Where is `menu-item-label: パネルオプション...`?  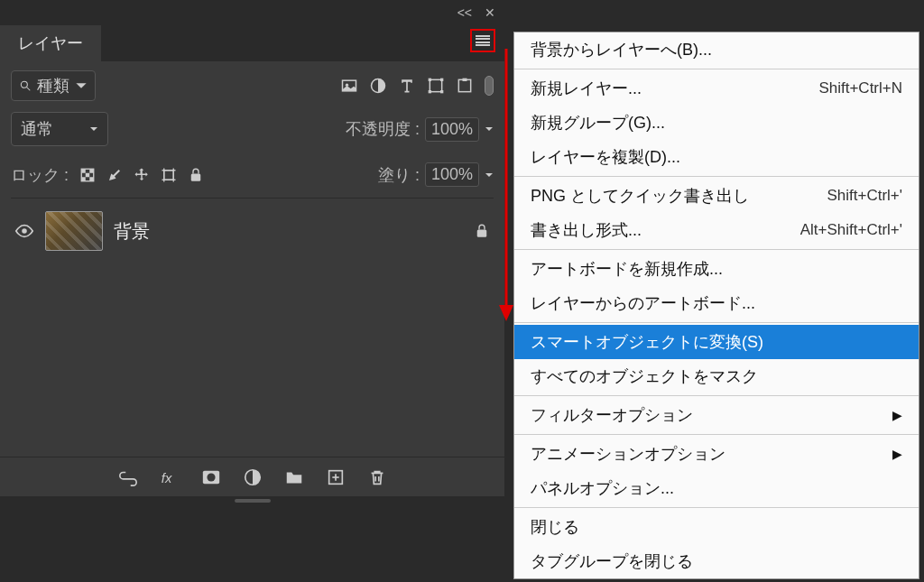
menu-item-label: パネルオプション... is located at coordinates (603, 488).